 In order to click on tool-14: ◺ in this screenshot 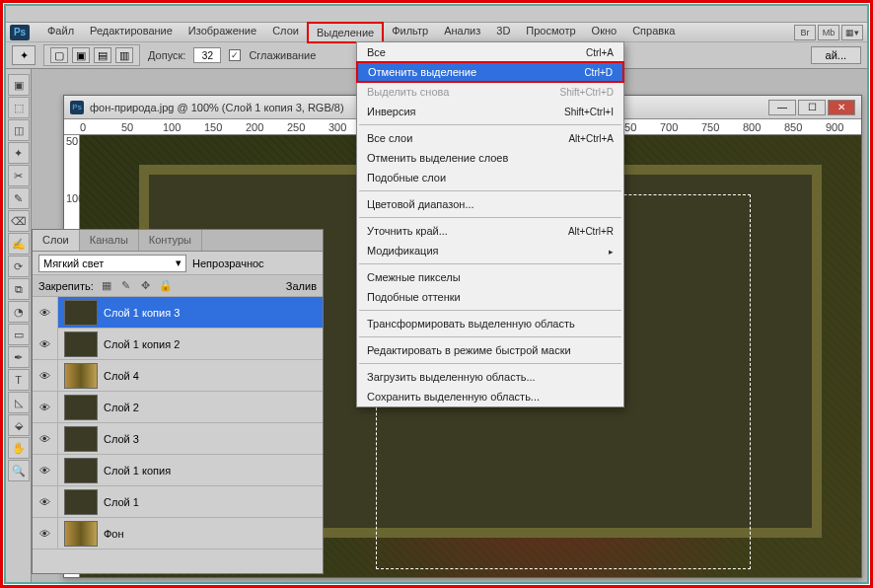, I will do `click(19, 403)`.